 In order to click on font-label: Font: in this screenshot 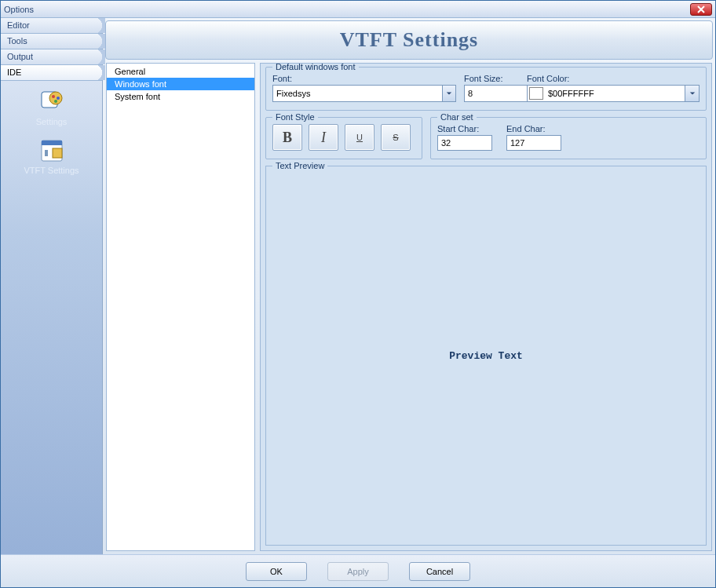, I will do `click(364, 79)`.